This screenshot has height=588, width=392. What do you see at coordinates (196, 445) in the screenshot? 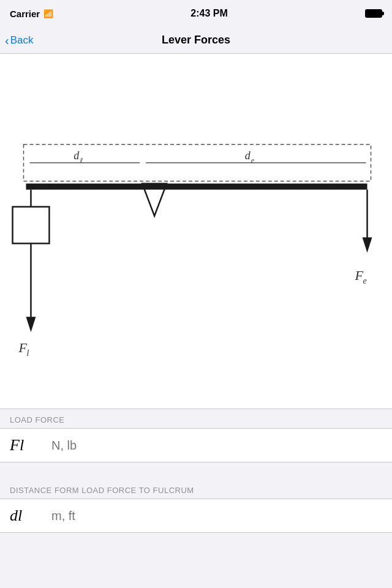
I see `load-force-row: Fl` at bounding box center [196, 445].